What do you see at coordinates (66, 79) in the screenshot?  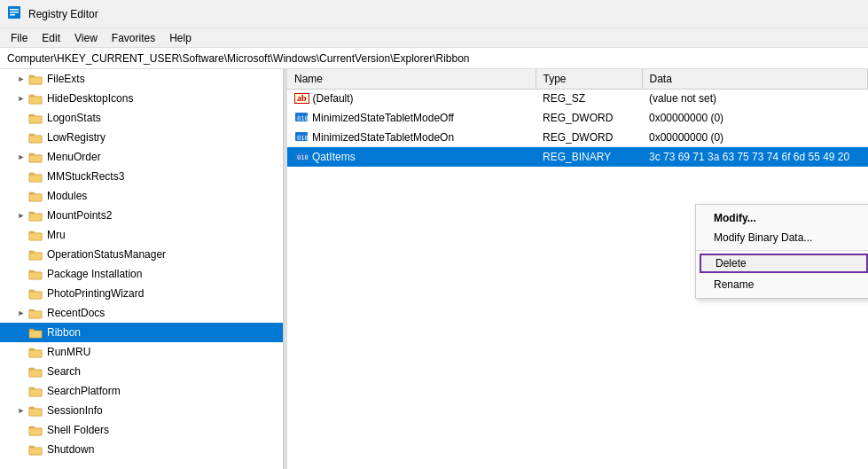 I see `tree-label-fileexts: FileExts` at bounding box center [66, 79].